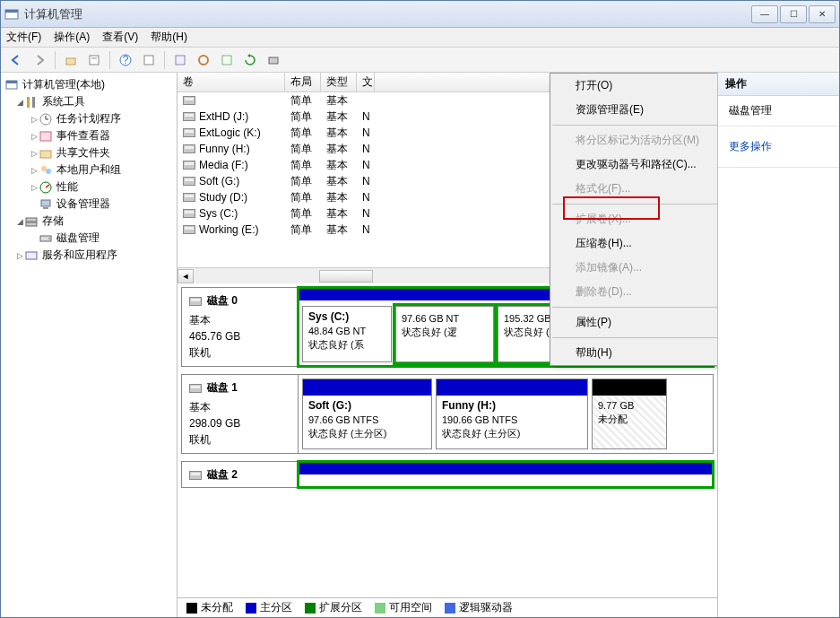 The width and height of the screenshot is (840, 618). I want to click on menu-view: 查看(V), so click(120, 38).